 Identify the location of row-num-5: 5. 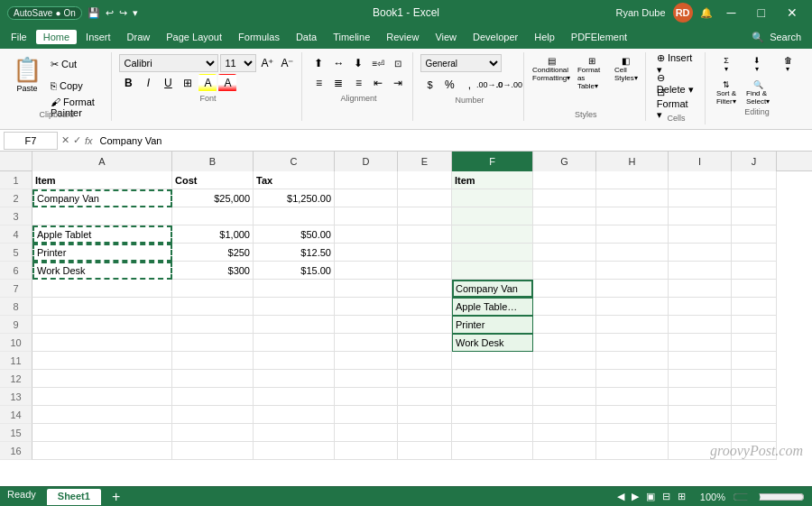
(16, 253).